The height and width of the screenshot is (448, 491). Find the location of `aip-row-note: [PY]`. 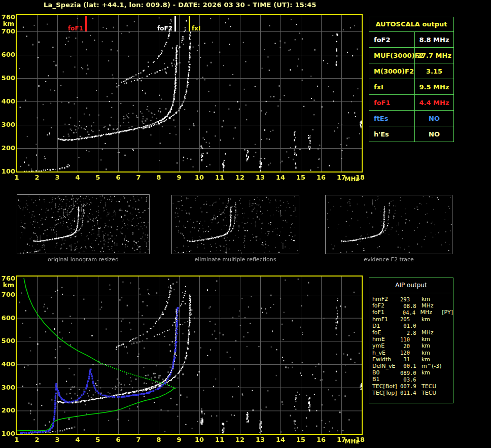

aip-row-note: [PY] is located at coordinates (447, 313).